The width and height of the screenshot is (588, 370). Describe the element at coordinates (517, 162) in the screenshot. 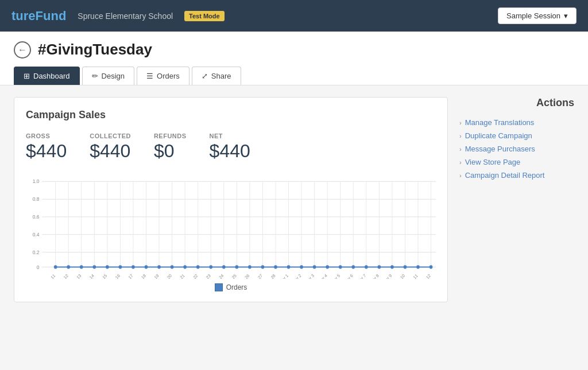

I see `action-view-store-page: › View Store Page` at that location.